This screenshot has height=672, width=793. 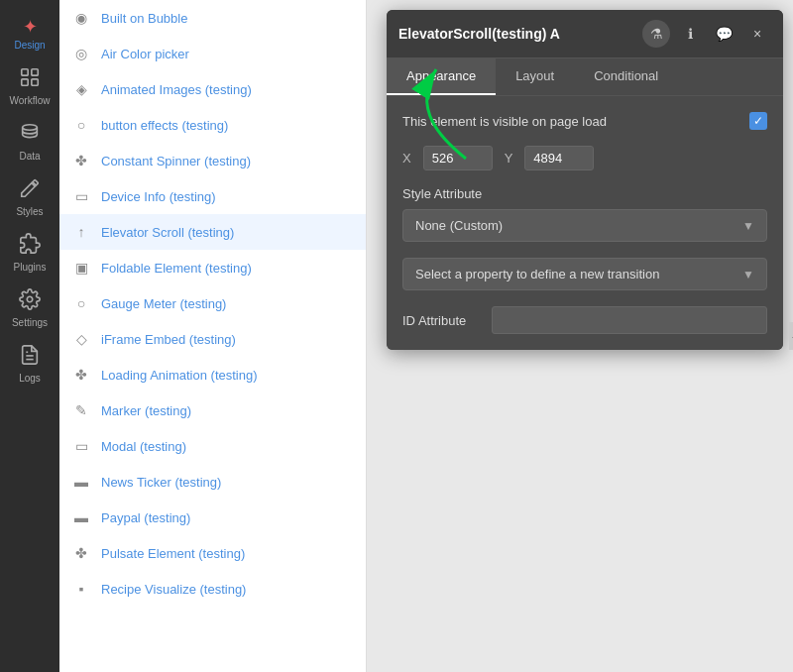 I want to click on id-attribute-input, so click(x=629, y=320).